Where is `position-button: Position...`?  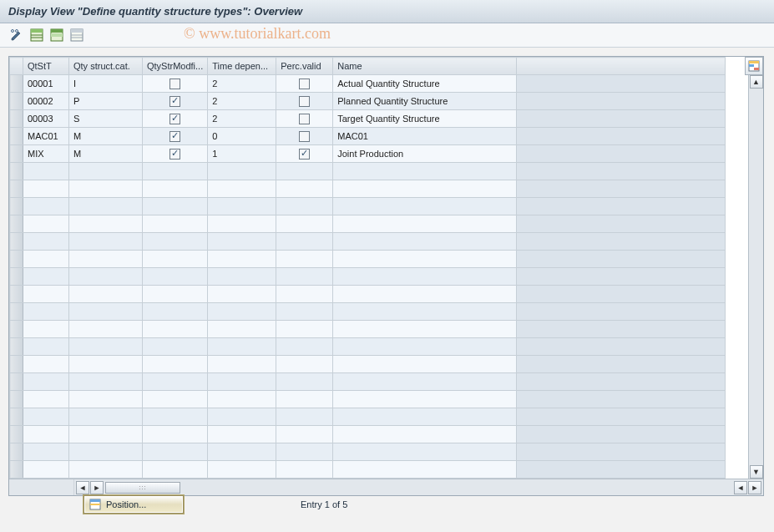 position-button: Position... is located at coordinates (134, 504).